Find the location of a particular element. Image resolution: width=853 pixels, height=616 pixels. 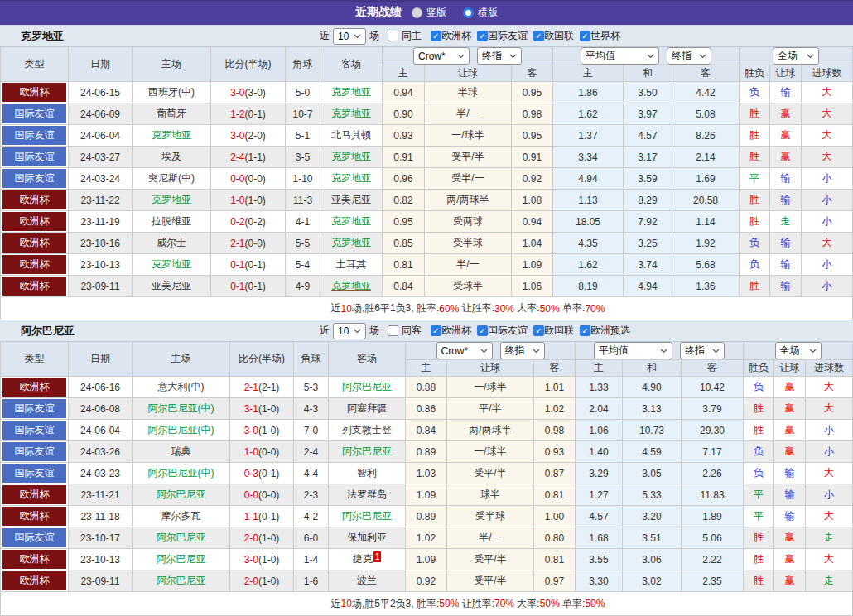

away-team-name: 波兰 is located at coordinates (367, 581).